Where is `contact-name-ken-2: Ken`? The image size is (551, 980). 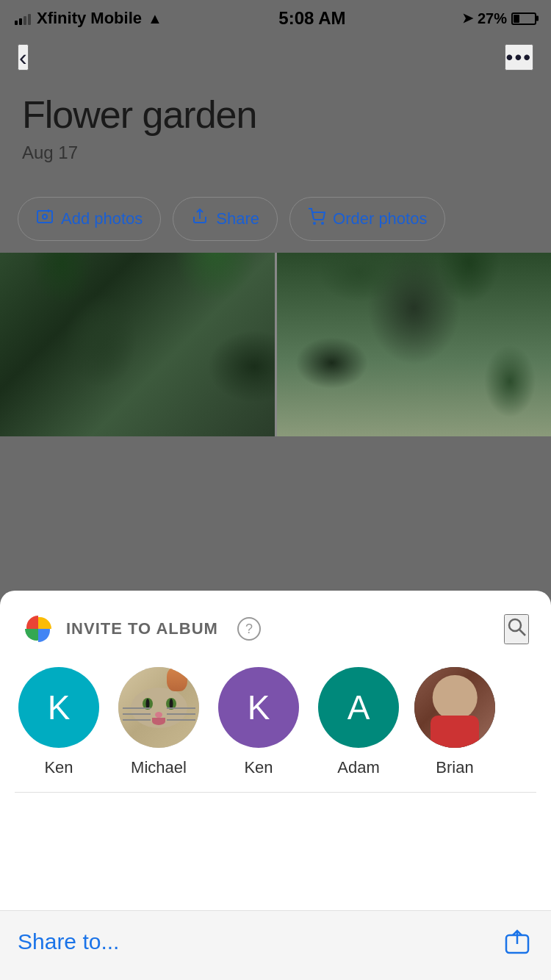
contact-name-ken-2: Ken is located at coordinates (259, 768).